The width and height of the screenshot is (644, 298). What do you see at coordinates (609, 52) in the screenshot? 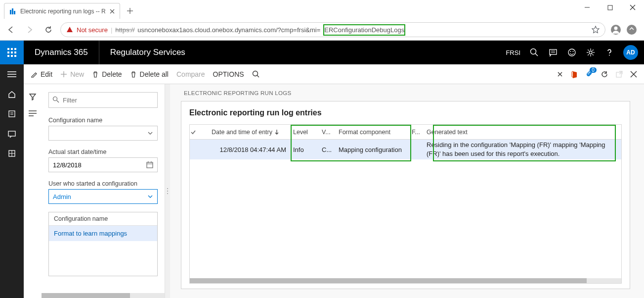
I see `help-icon` at bounding box center [609, 52].